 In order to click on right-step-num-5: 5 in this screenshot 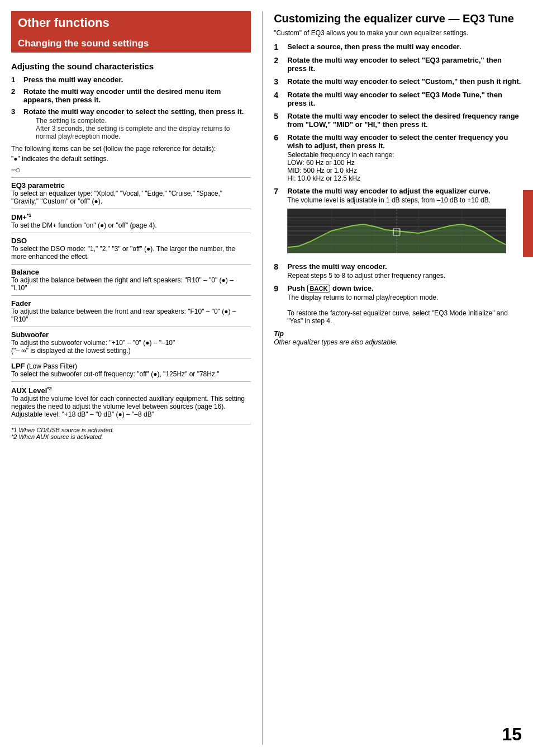, I will do `click(279, 116)`.